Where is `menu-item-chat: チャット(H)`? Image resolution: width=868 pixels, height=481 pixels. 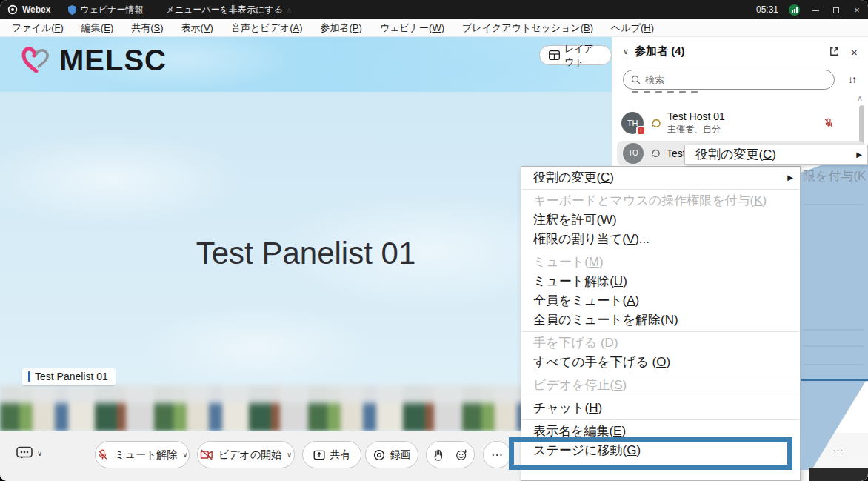 menu-item-chat: チャット(H) is located at coordinates (661, 408).